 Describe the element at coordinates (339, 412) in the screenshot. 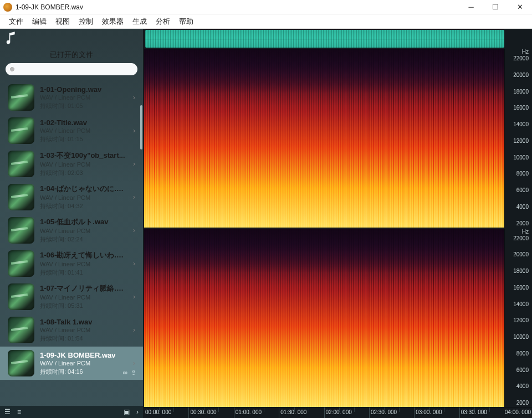

I see `time-tick-label: 02:00. 000` at that location.